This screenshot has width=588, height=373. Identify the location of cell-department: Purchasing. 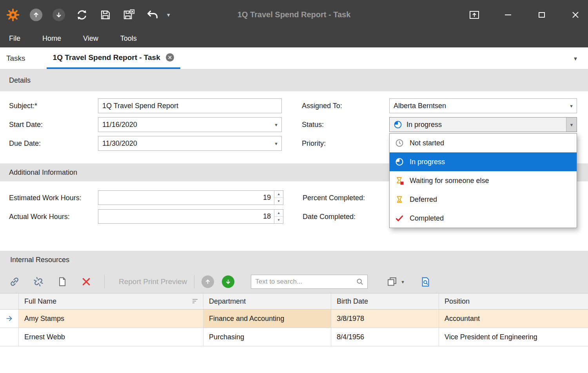
(267, 337).